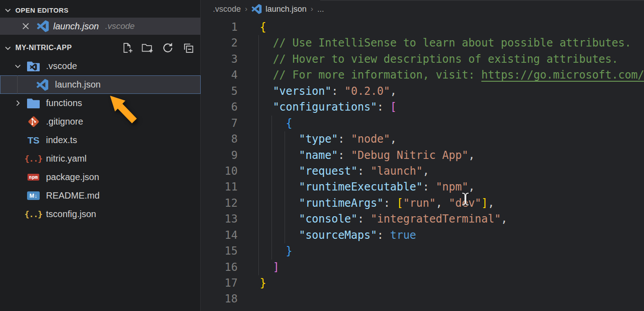 The width and height of the screenshot is (644, 311). What do you see at coordinates (423, 124) in the screenshot?
I see `code-line: 7 {` at bounding box center [423, 124].